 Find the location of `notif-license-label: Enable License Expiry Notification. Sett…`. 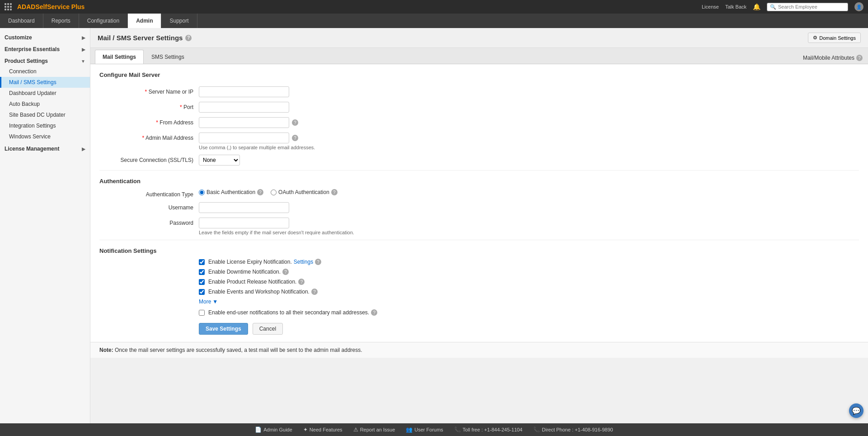

notif-license-label: Enable License Expiry Notification. Sett… is located at coordinates (265, 262).